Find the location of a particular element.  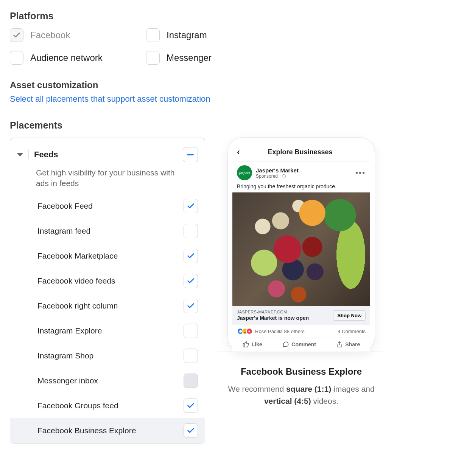

placement-label: Instagram feed is located at coordinates (64, 231).